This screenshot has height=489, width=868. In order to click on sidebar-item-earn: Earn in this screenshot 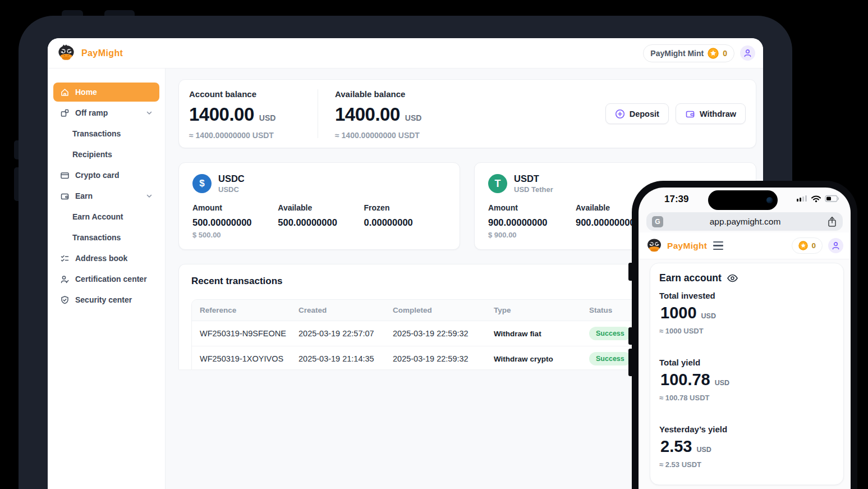, I will do `click(107, 196)`.